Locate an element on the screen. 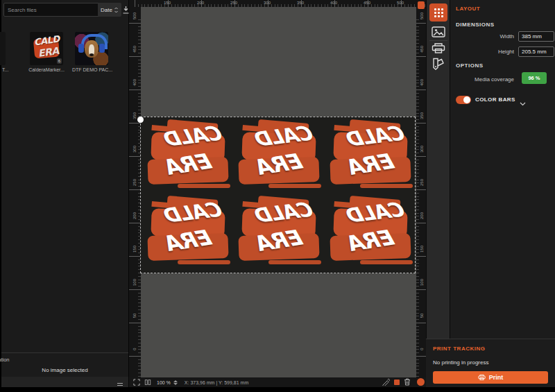 The height and width of the screenshot is (392, 555). delete-job-button is located at coordinates (407, 382).